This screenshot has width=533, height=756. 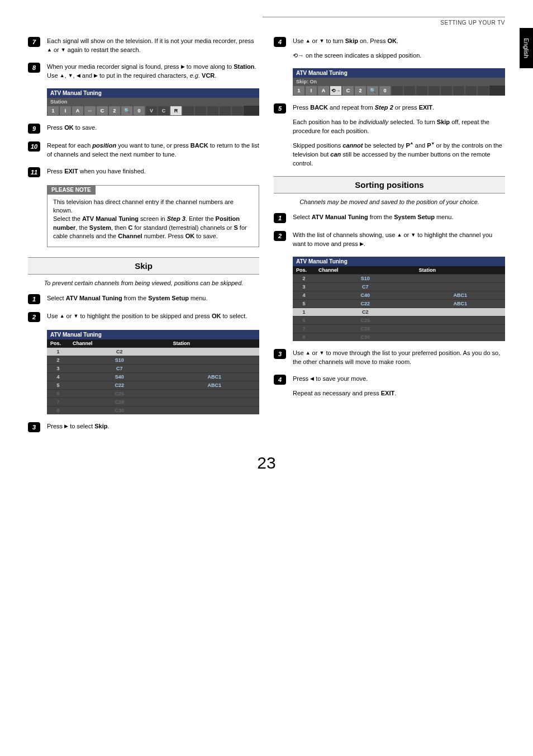 What do you see at coordinates (34, 299) in the screenshot?
I see `step-number: 1` at bounding box center [34, 299].